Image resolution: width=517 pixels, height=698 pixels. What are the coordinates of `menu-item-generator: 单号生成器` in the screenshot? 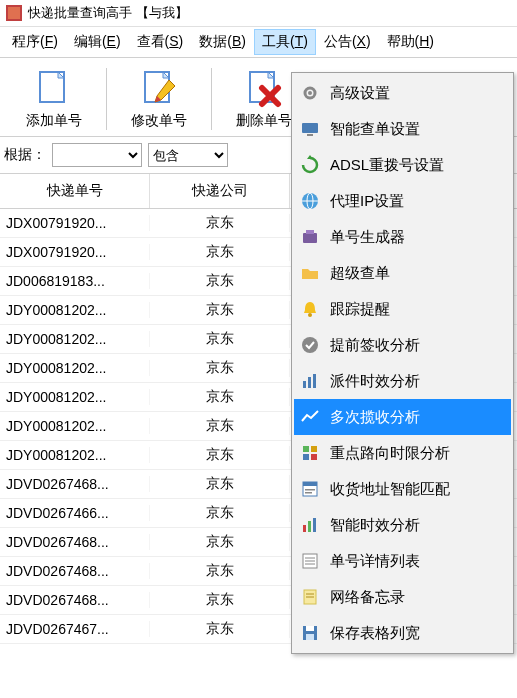 It's located at (402, 237).